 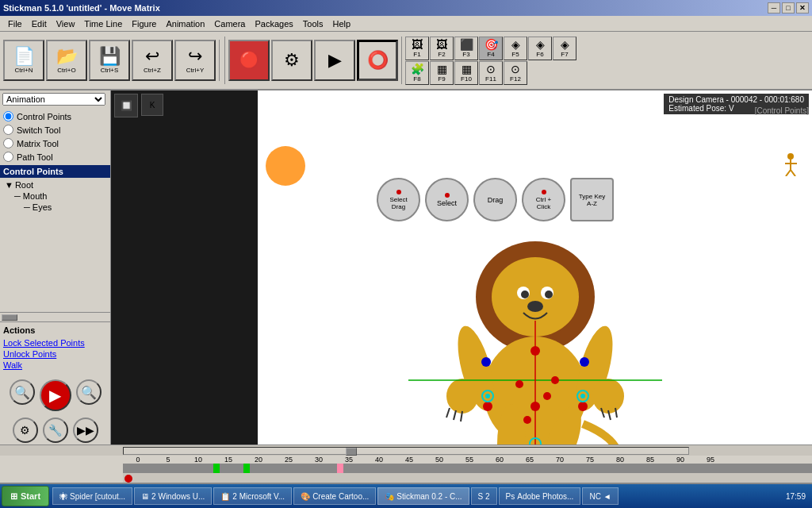 What do you see at coordinates (466, 73) in the screenshot?
I see `f10-btn: ▦F10` at bounding box center [466, 73].